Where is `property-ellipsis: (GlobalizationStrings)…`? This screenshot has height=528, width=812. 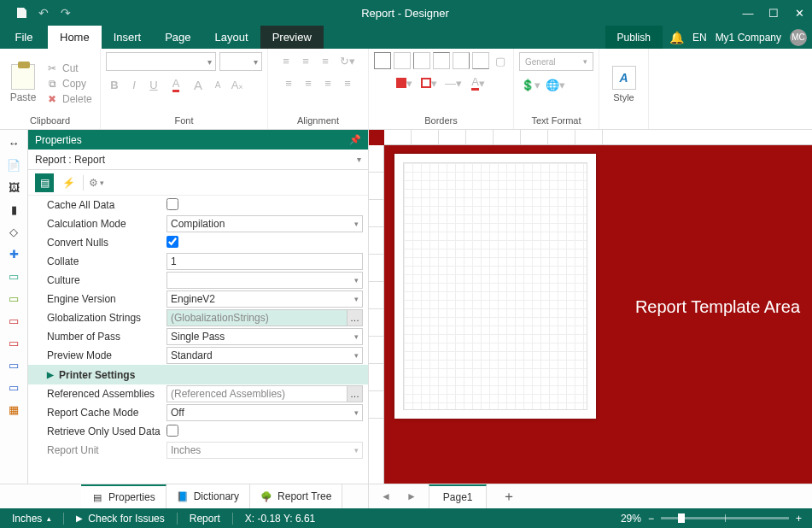 property-ellipsis: (GlobalizationStrings)… is located at coordinates (265, 318).